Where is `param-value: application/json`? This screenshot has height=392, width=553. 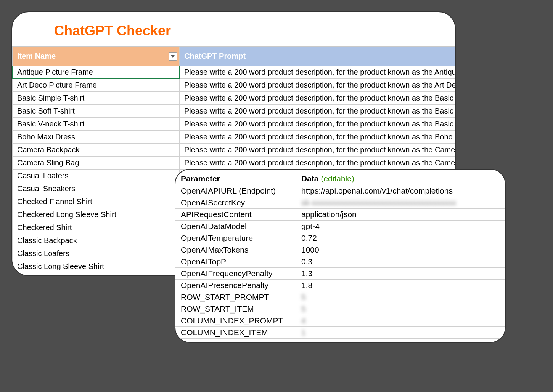
param-value: application/json is located at coordinates (401, 215).